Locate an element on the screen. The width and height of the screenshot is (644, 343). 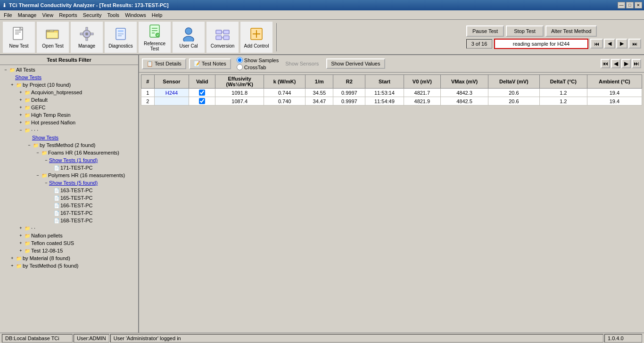
hot-pressed-nafion-label: Hot pressed Nafion is located at coordinates (53, 122).